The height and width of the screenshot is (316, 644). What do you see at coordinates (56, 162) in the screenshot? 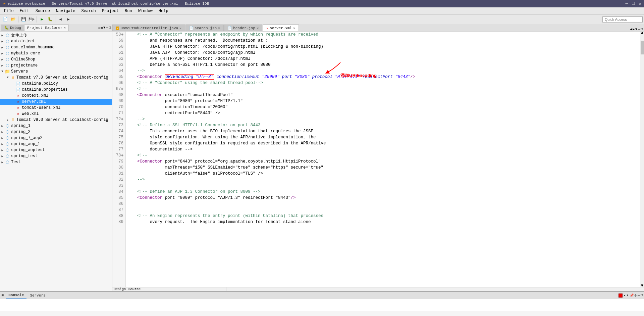
I see `tree-item: ▶⬡Test` at bounding box center [56, 162].